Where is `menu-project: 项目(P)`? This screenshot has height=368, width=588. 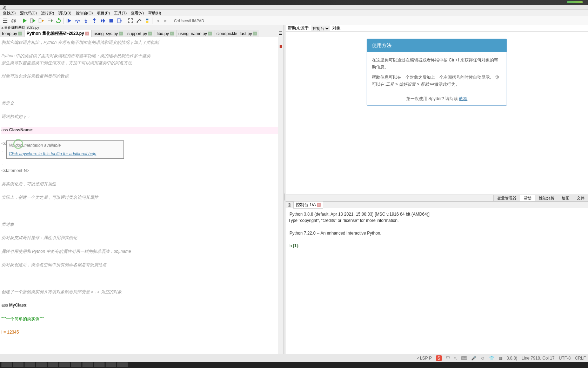
menu-project: 项目(P) is located at coordinates (103, 13).